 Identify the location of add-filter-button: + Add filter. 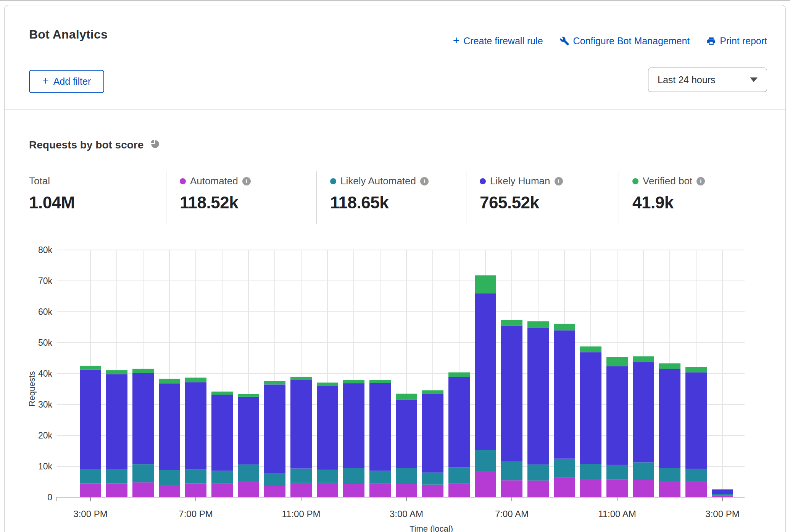
(66, 82).